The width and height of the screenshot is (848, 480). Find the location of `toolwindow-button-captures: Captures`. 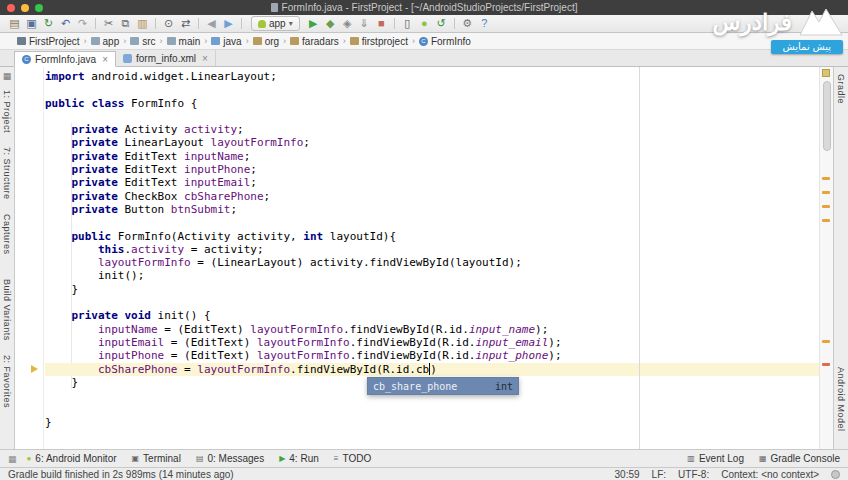

toolwindow-button-captures: Captures is located at coordinates (7, 234).